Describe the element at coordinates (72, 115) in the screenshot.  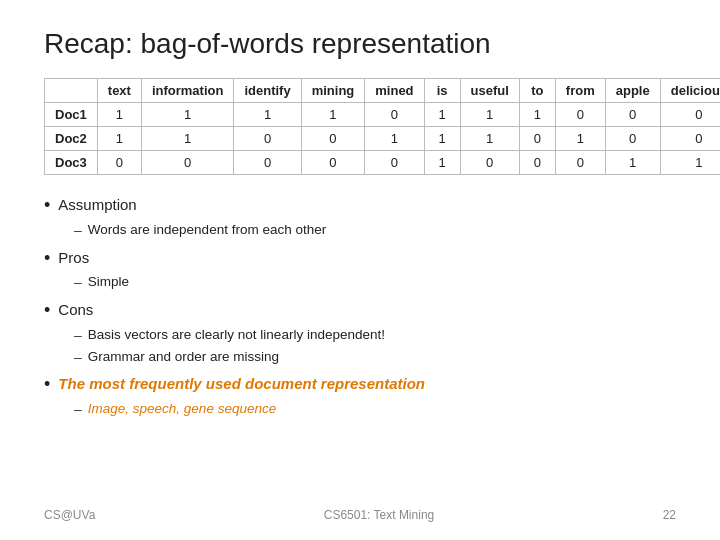
I see `row-label-0: Doc1` at that location.